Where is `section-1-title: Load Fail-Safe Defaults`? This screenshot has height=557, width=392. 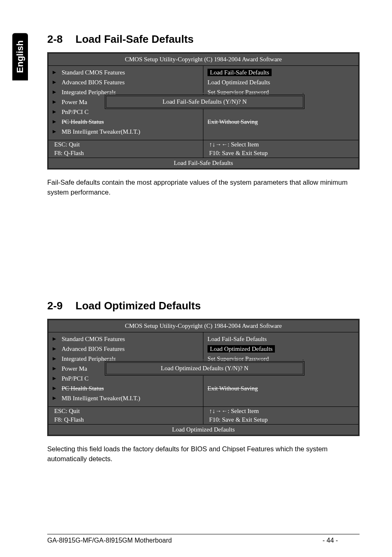 section-1-title: Load Fail-Safe Defaults is located at coordinates (135, 39).